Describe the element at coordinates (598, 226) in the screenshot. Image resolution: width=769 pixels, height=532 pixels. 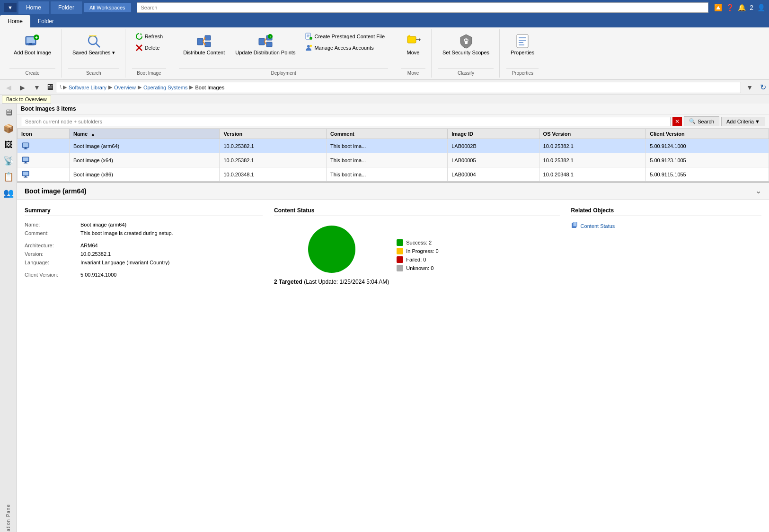
I see `content-status-link-label: Content Status` at that location.